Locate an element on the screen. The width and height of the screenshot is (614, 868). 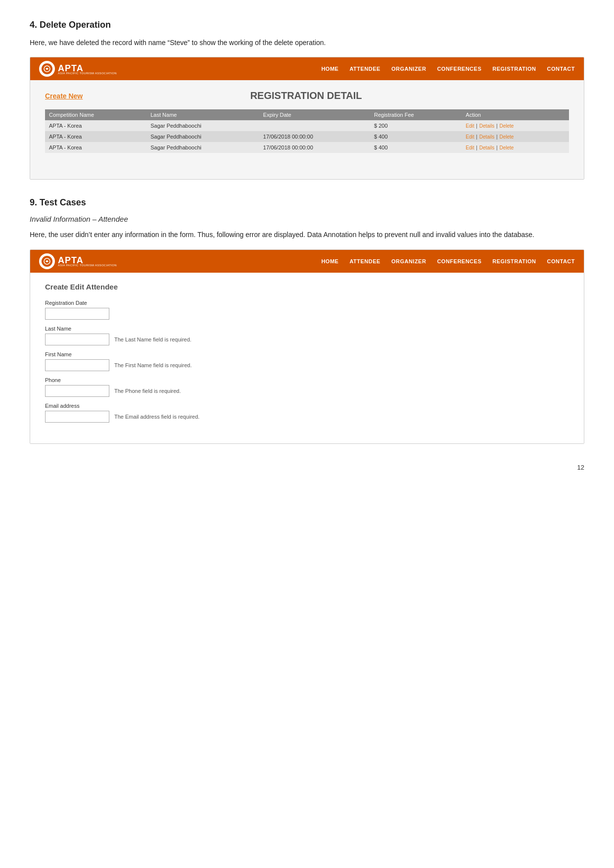
form-error-3: The Phone field is required. is located at coordinates (147, 391).